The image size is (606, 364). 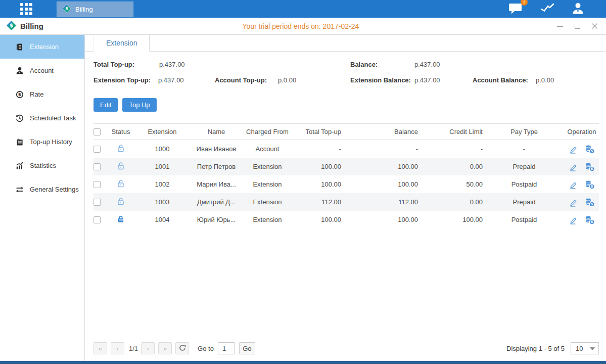 I want to click on go-button: Go, so click(x=247, y=348).